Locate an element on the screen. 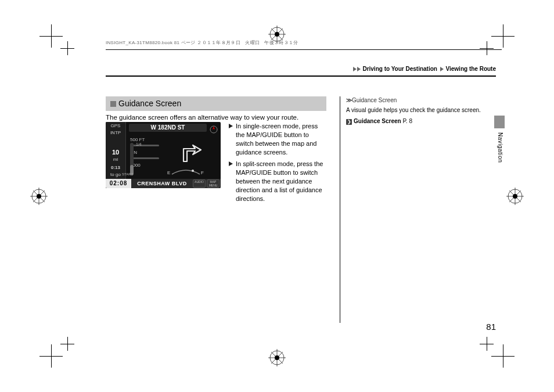 This screenshot has height=392, width=554. list-item-text: In single-screen mode, press the MAP/GUI… is located at coordinates (276, 139).